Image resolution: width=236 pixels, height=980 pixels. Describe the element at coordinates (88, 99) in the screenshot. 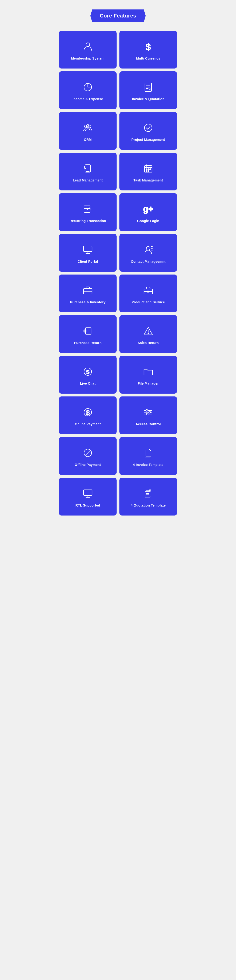

I see `income-expense-label: Income & Expense` at that location.